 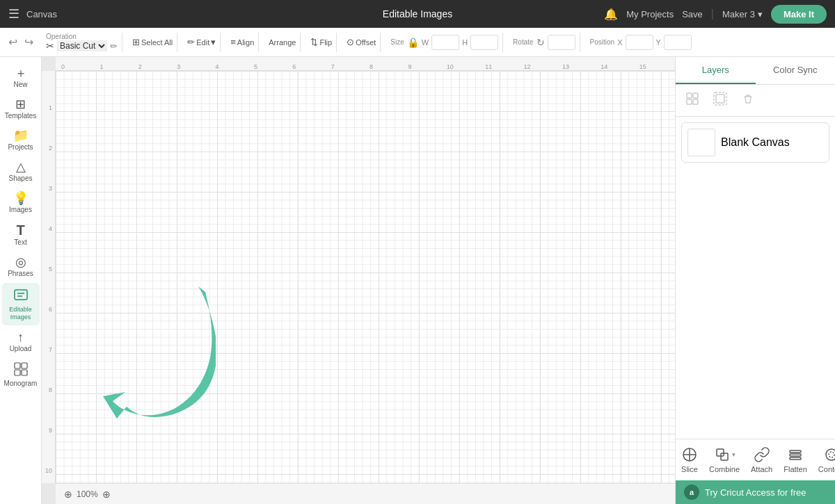 What do you see at coordinates (21, 262) in the screenshot?
I see `phrases-icon: ◎` at bounding box center [21, 262].